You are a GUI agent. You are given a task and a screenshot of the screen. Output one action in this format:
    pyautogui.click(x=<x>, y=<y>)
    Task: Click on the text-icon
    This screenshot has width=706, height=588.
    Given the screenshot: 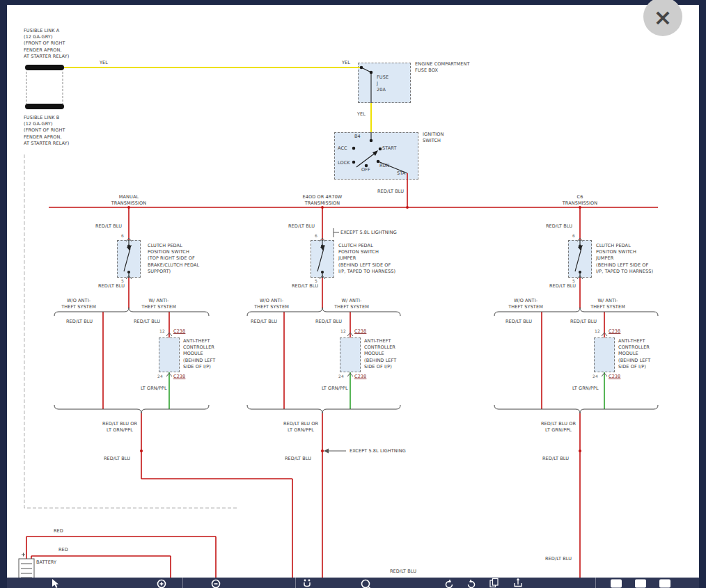 What is the action you would take?
    pyautogui.click(x=308, y=583)
    